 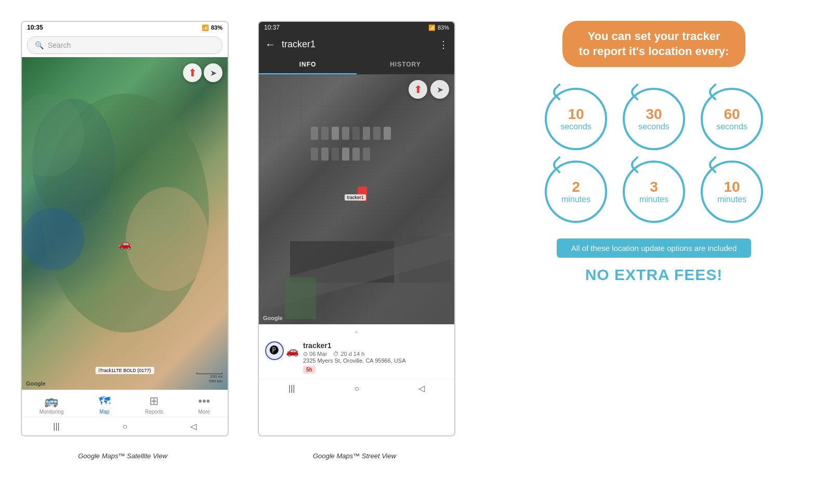 I want to click on tracker-map-label: iTrack1LTE BOLD (0177), so click(x=125, y=370).